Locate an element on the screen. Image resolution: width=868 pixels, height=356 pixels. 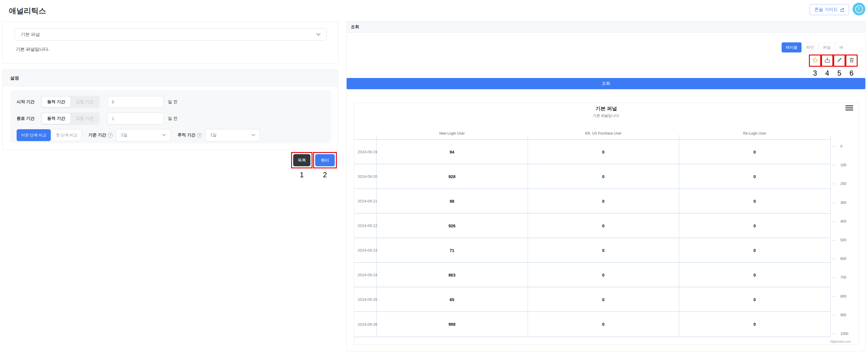
y-axis-tick: 500 is located at coordinates (839, 240).